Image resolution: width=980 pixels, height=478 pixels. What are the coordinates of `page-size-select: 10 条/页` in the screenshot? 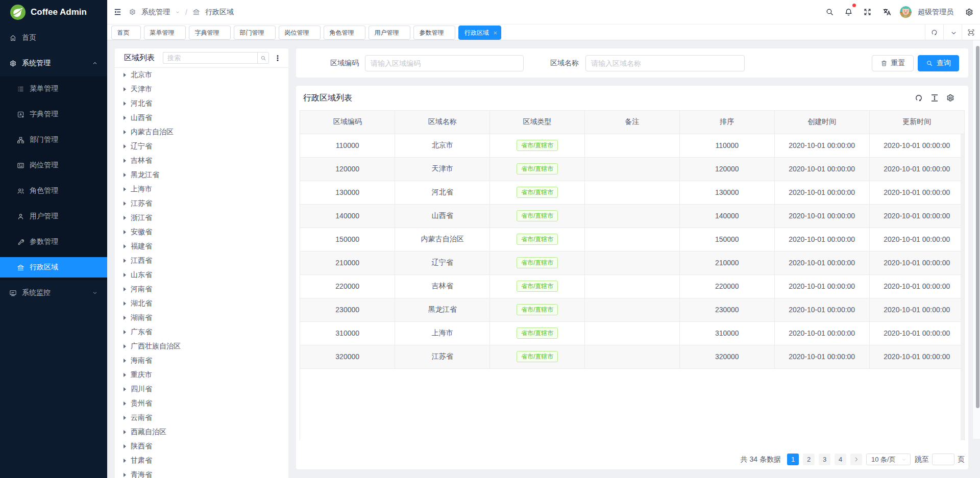 It's located at (888, 459).